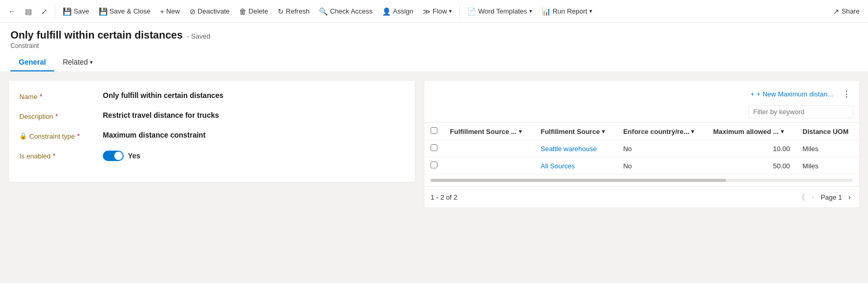 The image size is (868, 283). Describe the element at coordinates (828, 149) in the screenshot. I see `row0-col5: Miles` at that location.